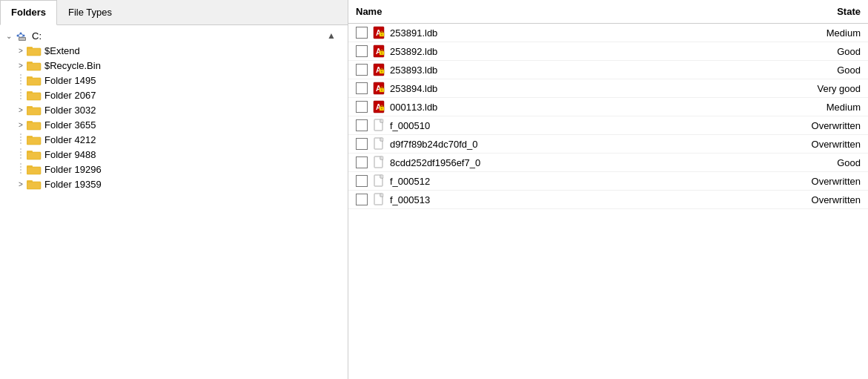 This screenshot has width=868, height=379. Describe the element at coordinates (70, 154) in the screenshot. I see `tree-item-label: Folder 9488` at that location.